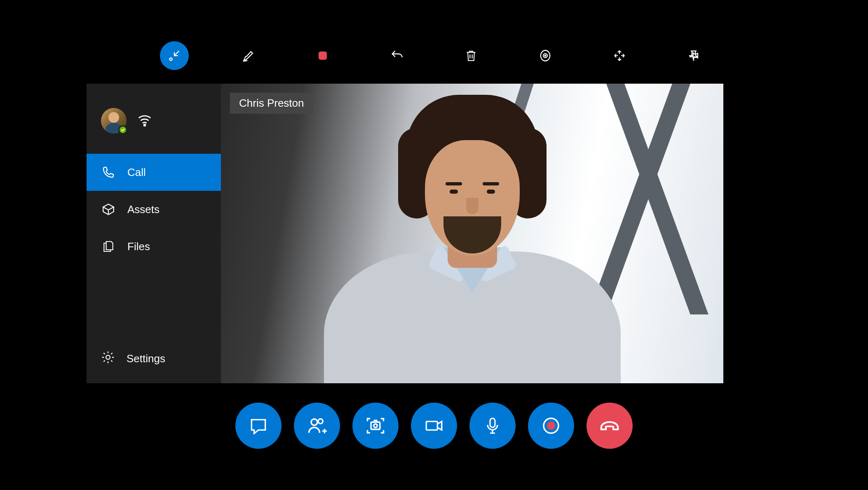 This screenshot has height=490, width=868. What do you see at coordinates (694, 56) in the screenshot?
I see `pin-button` at bounding box center [694, 56].